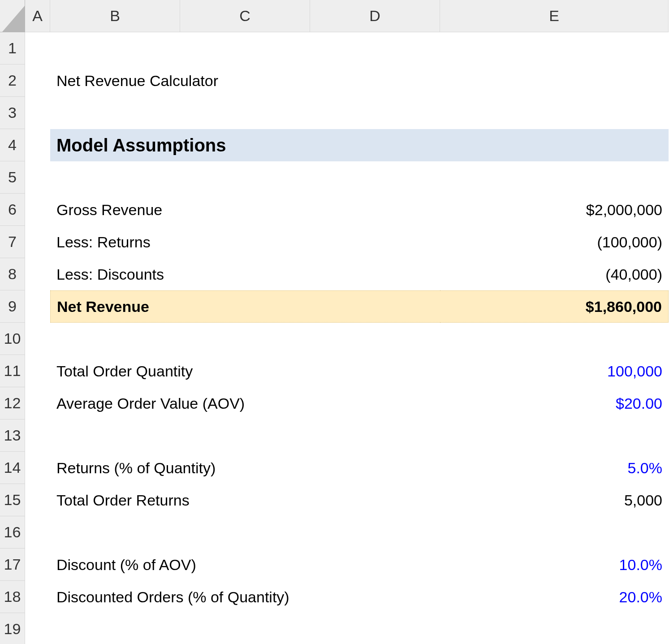 The width and height of the screenshot is (669, 644). I want to click on label-discount-pct: Discount (% of AOV), so click(245, 565).